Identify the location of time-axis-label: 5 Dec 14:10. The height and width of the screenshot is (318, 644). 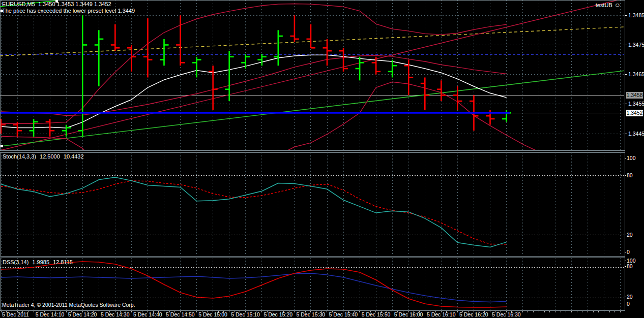
(50, 314).